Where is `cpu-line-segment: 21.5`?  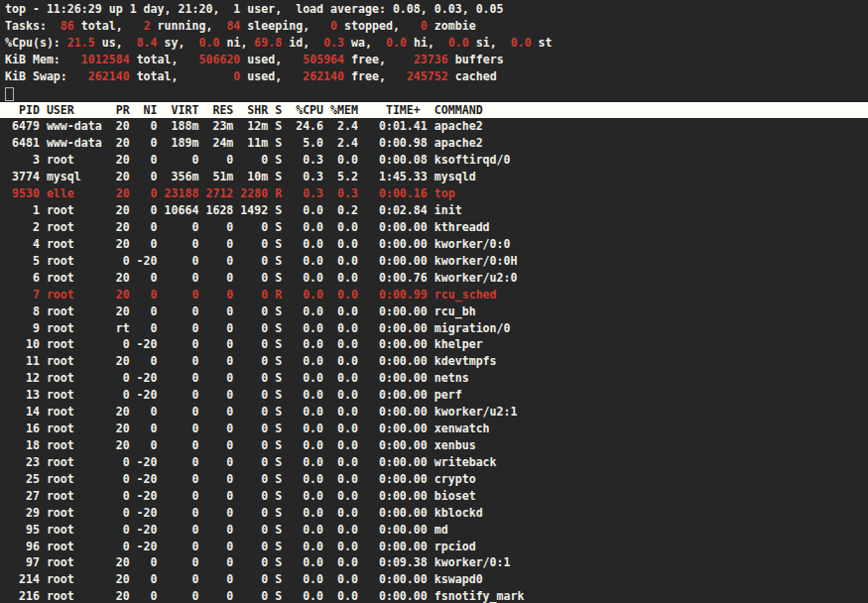 cpu-line-segment: 21.5 is located at coordinates (81, 43).